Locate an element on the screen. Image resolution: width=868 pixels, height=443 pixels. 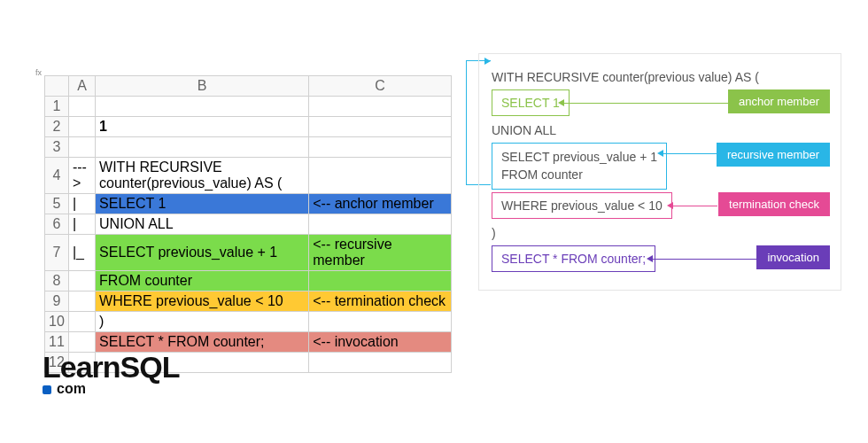
cell-sql-recursive: SELECT previous_value + 1 is located at coordinates (202, 253).